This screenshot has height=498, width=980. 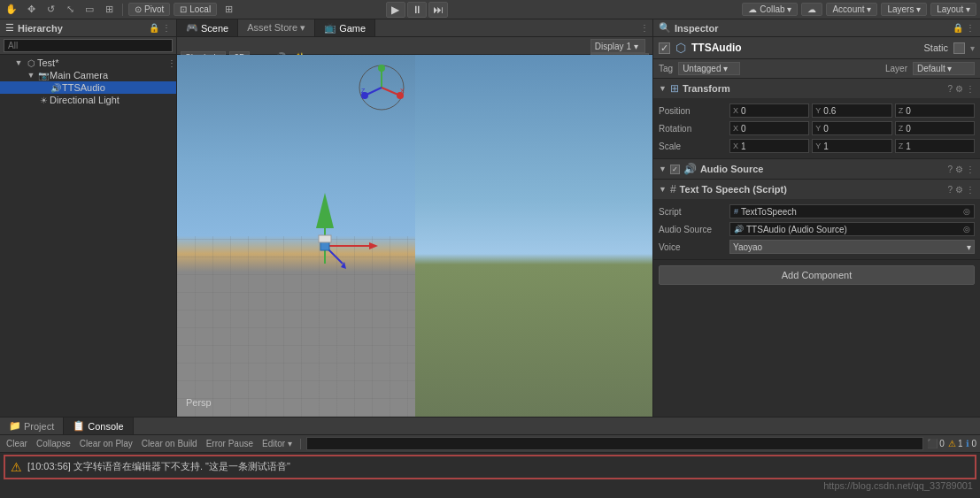 I want to click on project-tab: 📁 Project, so click(x=32, y=426).